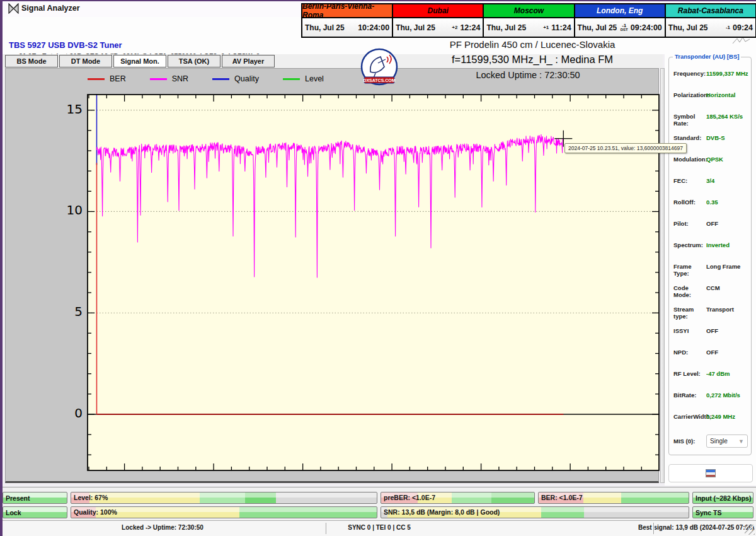 This screenshot has height=536, width=756. What do you see at coordinates (711, 270) in the screenshot?
I see `field-row-frame-type-: Frame Type:Long Frame` at bounding box center [711, 270].